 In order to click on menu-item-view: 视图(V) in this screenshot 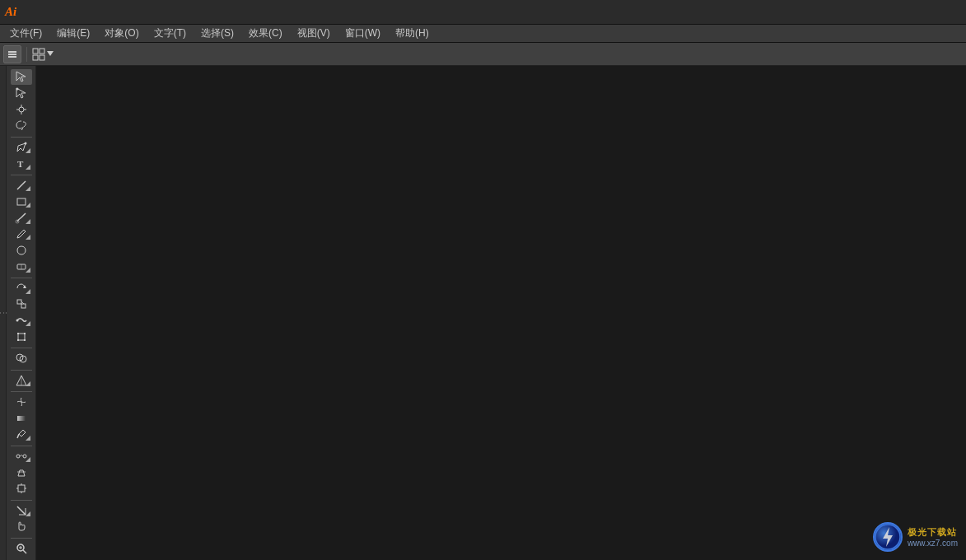, I will do `click(314, 33)`.